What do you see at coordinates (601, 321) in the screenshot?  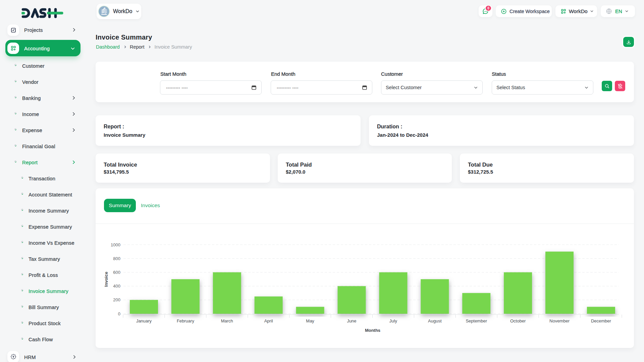 I see `svg-text: December` at bounding box center [601, 321].